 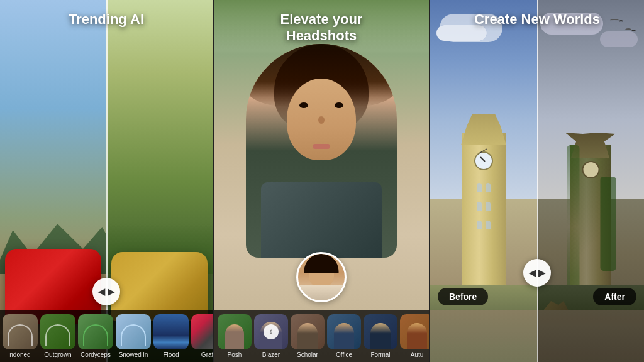 I want to click on center-thumb-img-blazer: ⇪, so click(x=271, y=332).